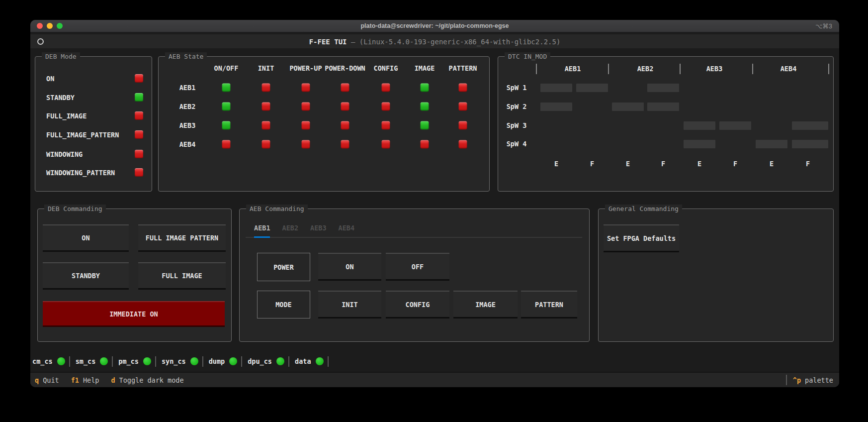 The width and height of the screenshot is (868, 422). What do you see at coordinates (262, 228) in the screenshot?
I see `tab-aeb1: AEB1` at bounding box center [262, 228].